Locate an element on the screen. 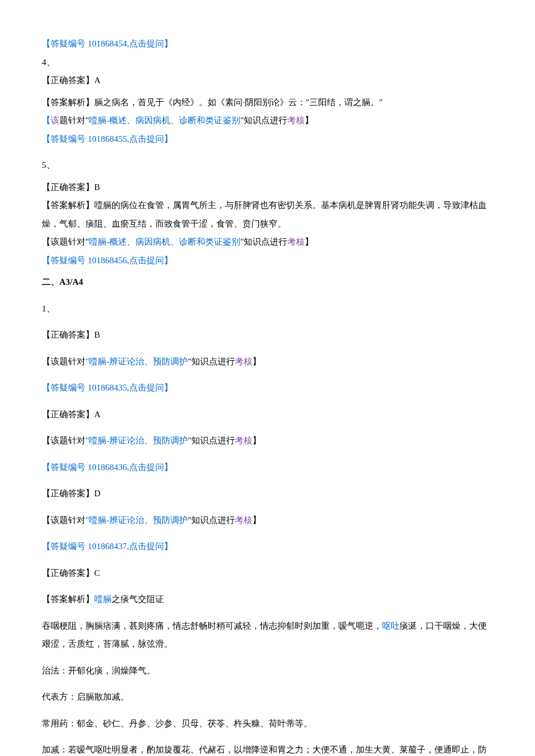 The width and height of the screenshot is (535, 756). ref-link: 【答疑编号 101868436,点击提问】 is located at coordinates (268, 468).